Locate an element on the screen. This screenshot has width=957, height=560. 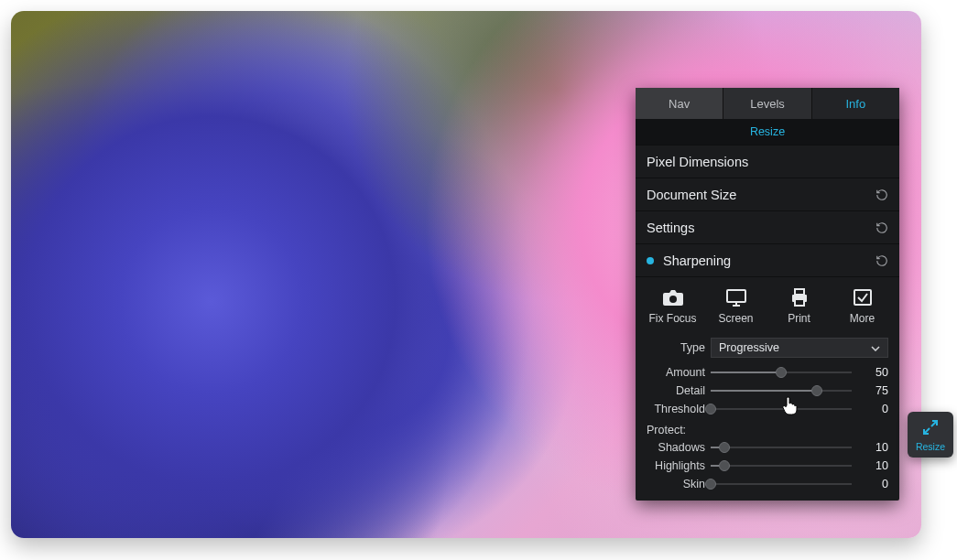
slider-track-shadows is located at coordinates (781, 447).